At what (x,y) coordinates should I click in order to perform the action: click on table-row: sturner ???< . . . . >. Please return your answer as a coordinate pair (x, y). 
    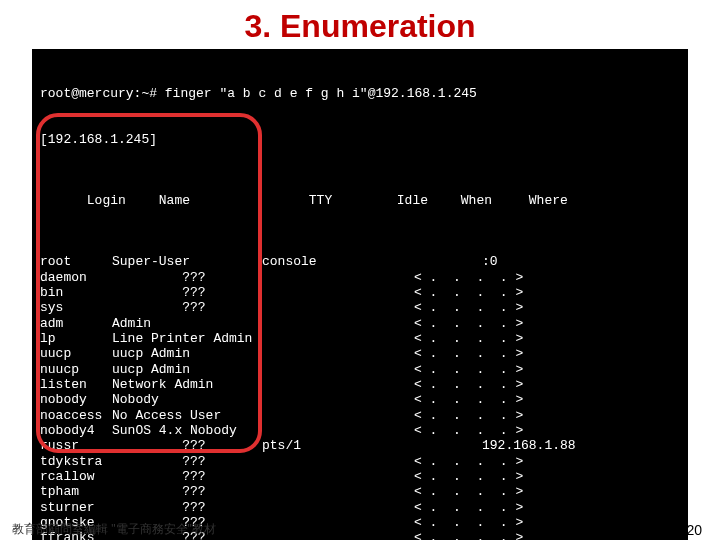
    Looking at the image, I should click on (360, 508).